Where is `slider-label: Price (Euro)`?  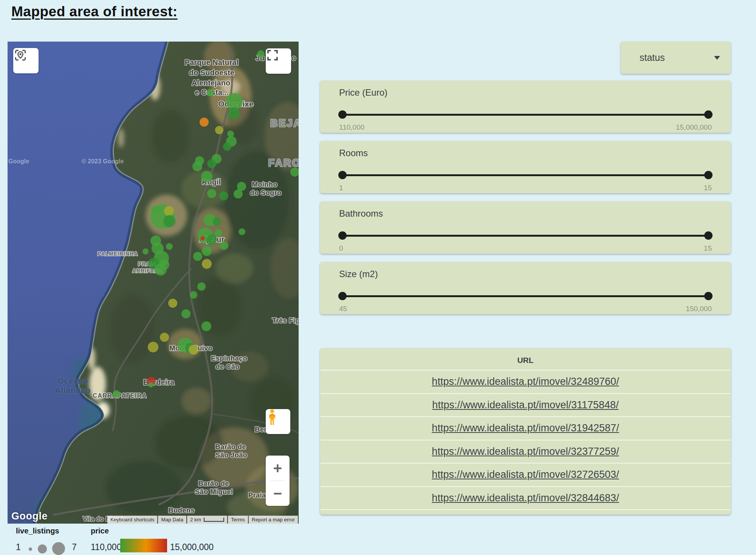
slider-label: Price (Euro) is located at coordinates (525, 93).